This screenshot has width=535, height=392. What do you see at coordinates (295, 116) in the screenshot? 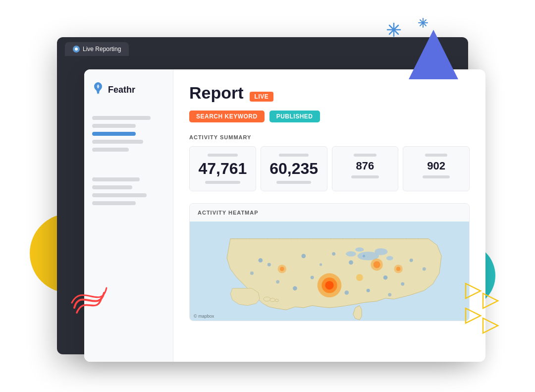
I see `tag-published: PUBLISHED` at bounding box center [295, 116].